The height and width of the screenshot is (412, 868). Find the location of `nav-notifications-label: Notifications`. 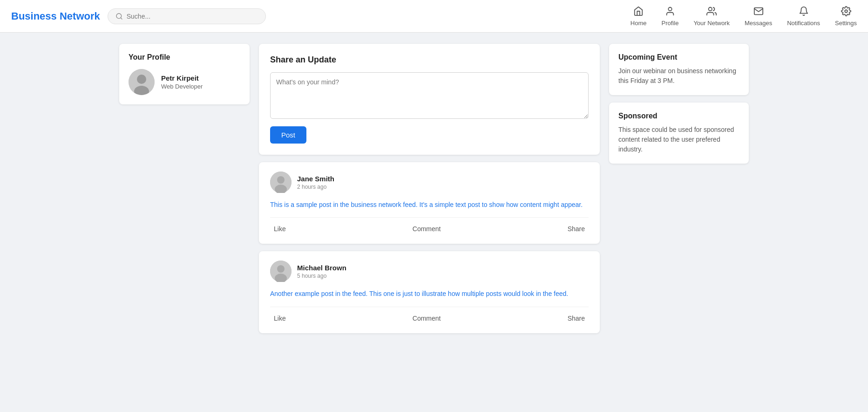

nav-notifications-label: Notifications is located at coordinates (804, 23).